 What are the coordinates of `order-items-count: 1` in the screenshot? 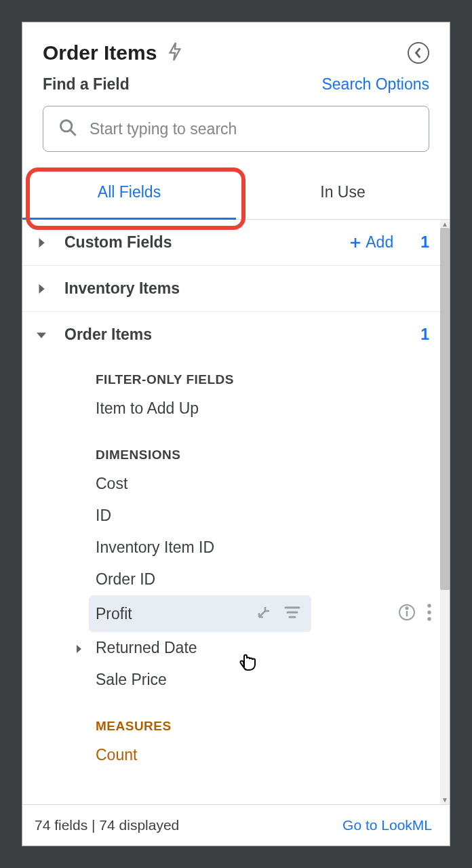 It's located at (425, 335).